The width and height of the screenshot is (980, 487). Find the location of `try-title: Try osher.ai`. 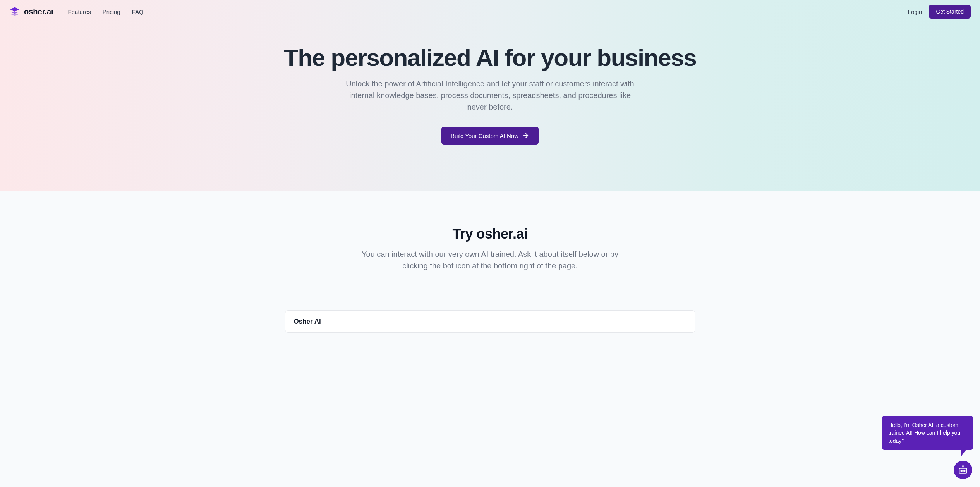

try-title: Try osher.ai is located at coordinates (490, 234).